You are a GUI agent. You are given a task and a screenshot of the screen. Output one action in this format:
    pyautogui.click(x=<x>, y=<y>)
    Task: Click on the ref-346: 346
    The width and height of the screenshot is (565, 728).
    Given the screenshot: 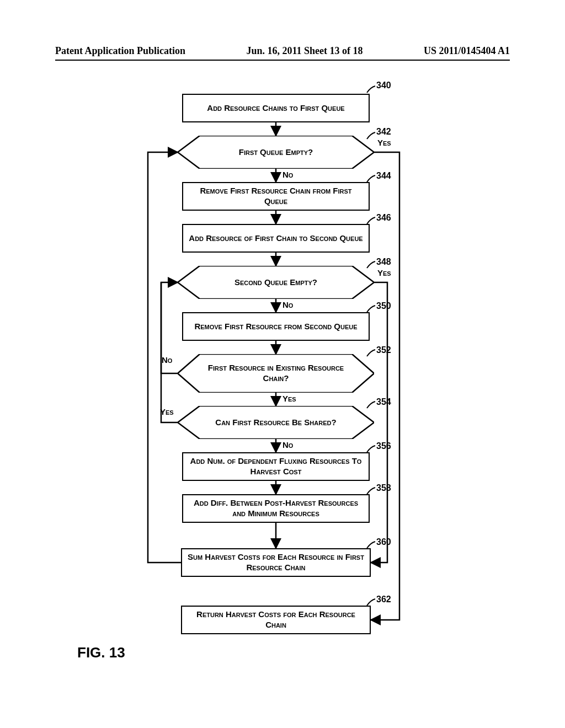 What is the action you would take?
    pyautogui.click(x=384, y=218)
    